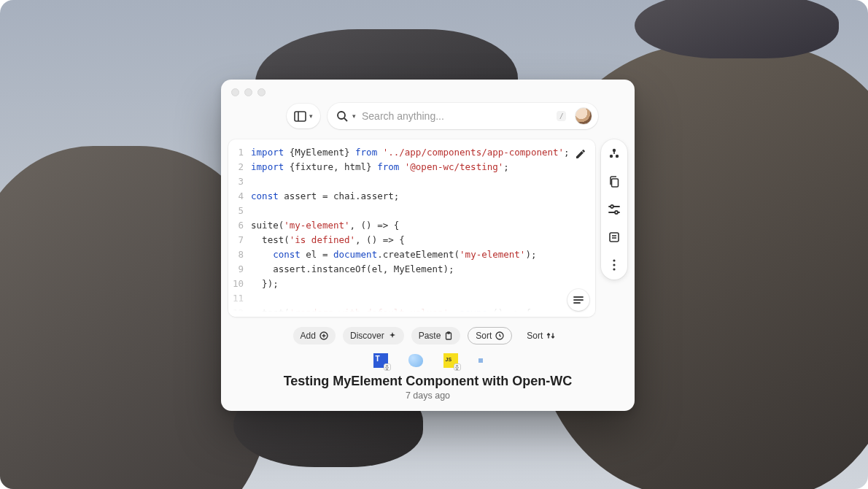 The width and height of the screenshot is (868, 489). Describe the element at coordinates (423, 231) in the screenshot. I see `code-content: import {MyElement} from '../app/componen…` at that location.